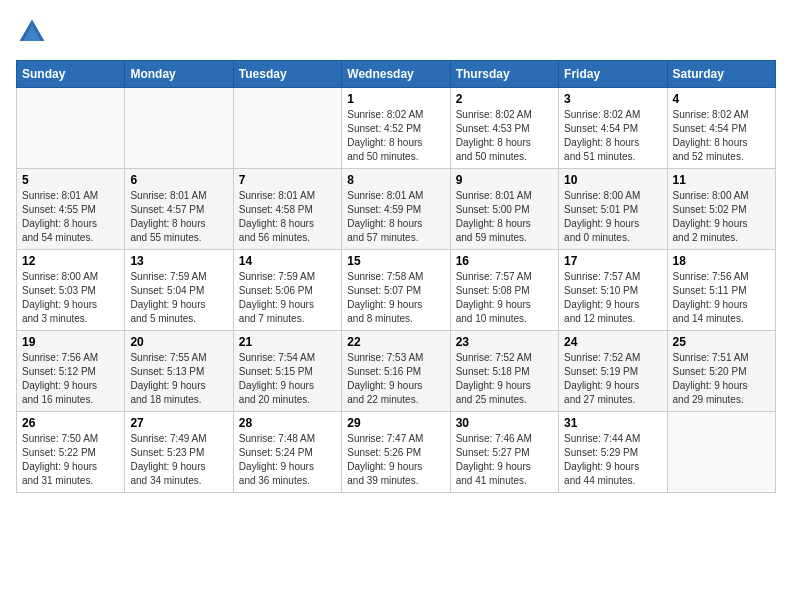 Image resolution: width=792 pixels, height=612 pixels. What do you see at coordinates (504, 452) in the screenshot?
I see `calendar-cell: 30Sunrise: 7:46 AM Sunset: 5:27 PM Dayli…` at bounding box center [504, 452].